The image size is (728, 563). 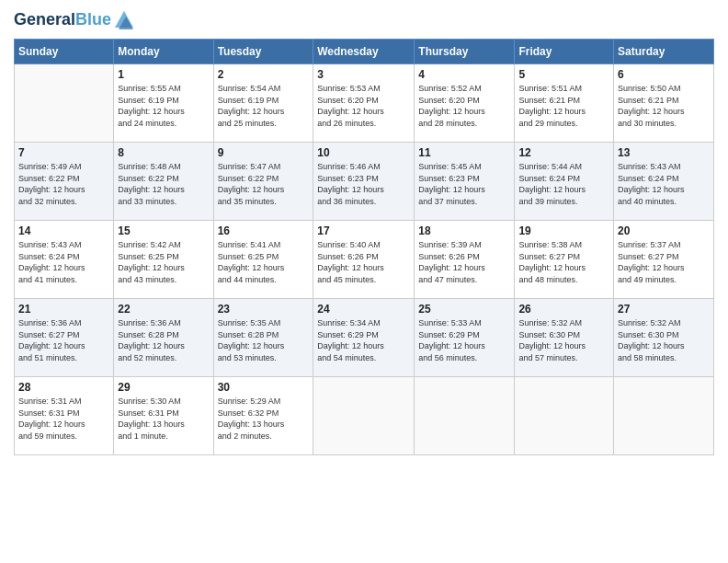 What do you see at coordinates (464, 153) in the screenshot?
I see `day-number: 11` at bounding box center [464, 153].